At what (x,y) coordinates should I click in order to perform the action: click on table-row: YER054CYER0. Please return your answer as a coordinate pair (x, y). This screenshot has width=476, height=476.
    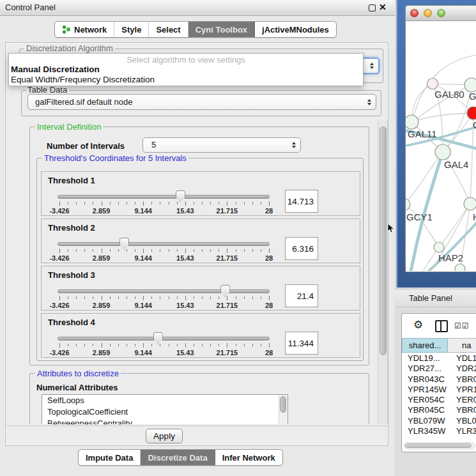
    Looking at the image, I should click on (439, 400).